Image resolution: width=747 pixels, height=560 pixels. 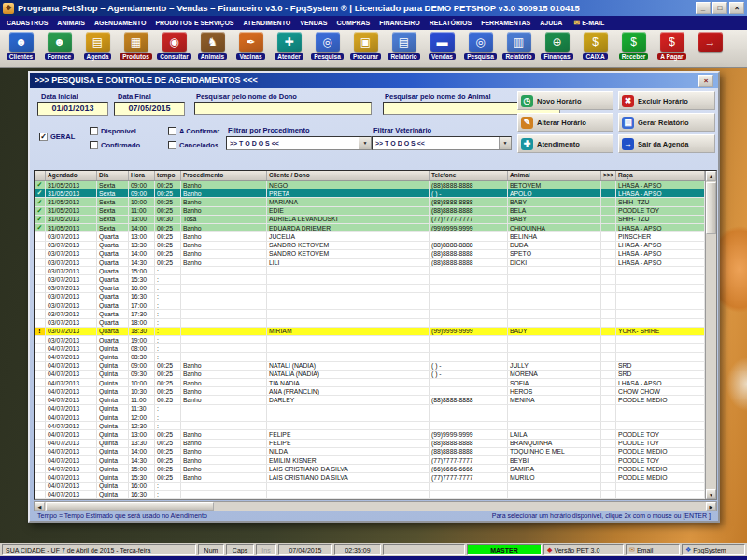 I want to click on toolbar-relatorio-atendimento: ▤Relatório, so click(x=403, y=46).